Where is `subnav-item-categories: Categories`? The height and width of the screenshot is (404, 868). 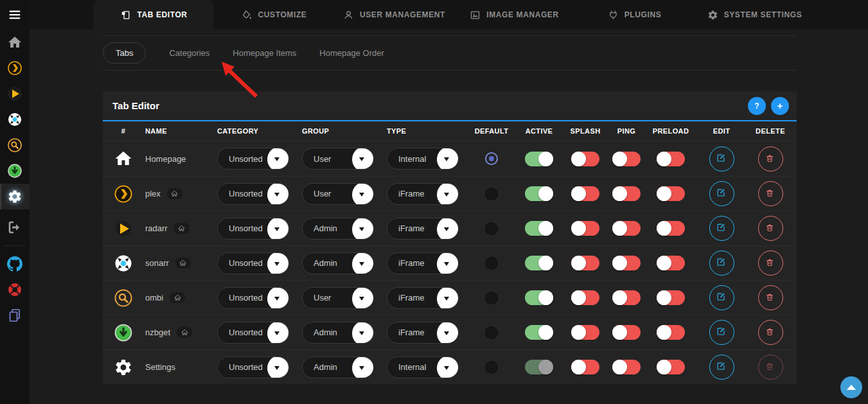
subnav-item-categories: Categories is located at coordinates (189, 53).